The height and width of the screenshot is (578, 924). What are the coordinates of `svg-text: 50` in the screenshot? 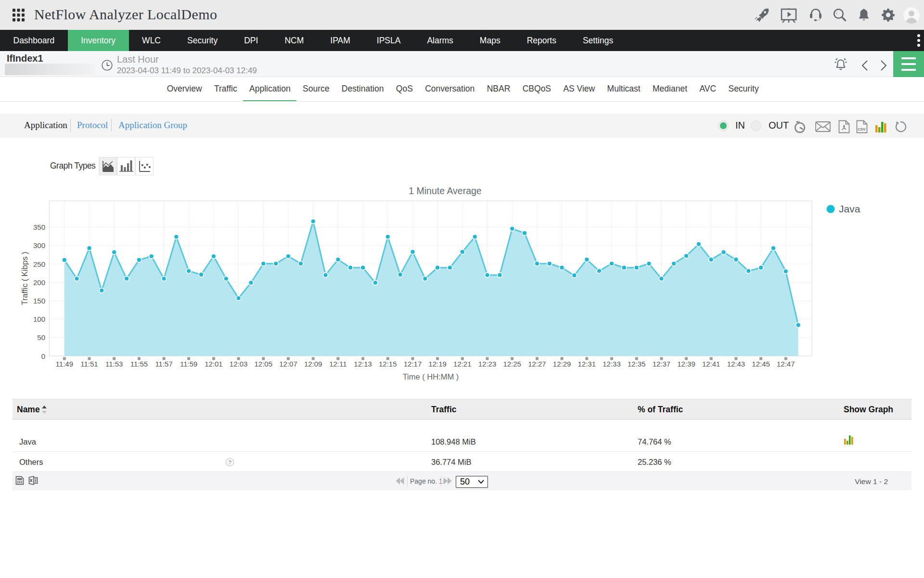 It's located at (41, 337).